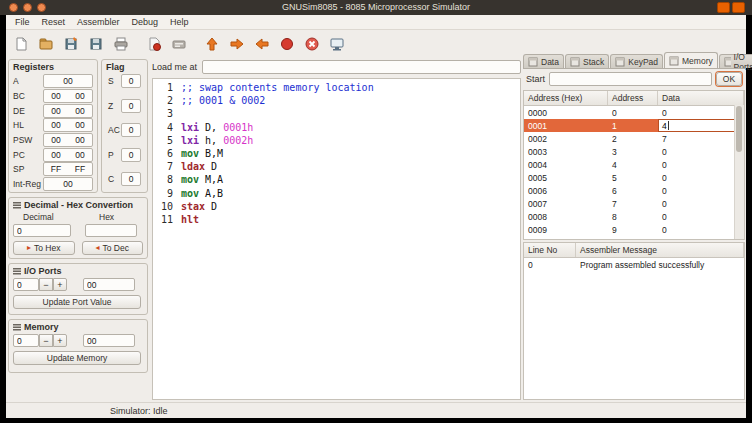 The image size is (752, 423). I want to click on memory-table-scrollbar, so click(739, 172).